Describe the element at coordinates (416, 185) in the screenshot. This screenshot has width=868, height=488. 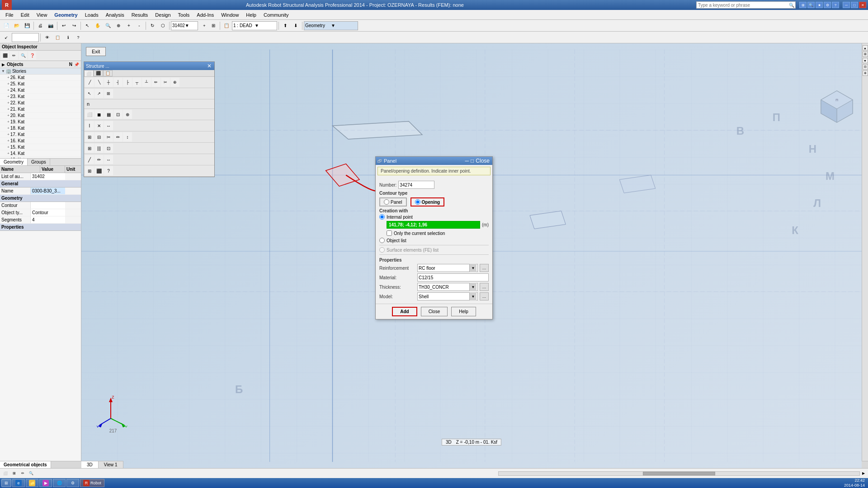
I see `number-input` at that location.